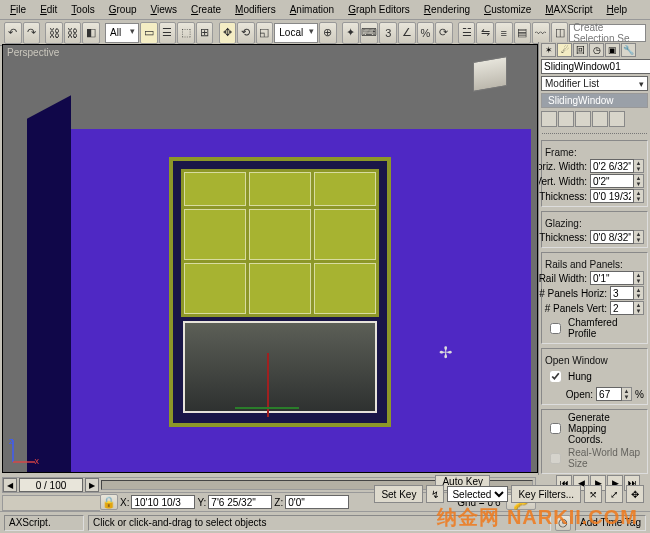  What do you see at coordinates (639, 181) in the screenshot?
I see `vert-width-spinner: ▲▼` at bounding box center [639, 181].